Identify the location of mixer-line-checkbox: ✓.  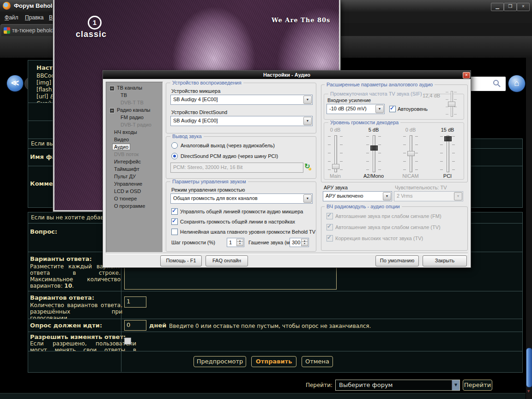
(175, 212).